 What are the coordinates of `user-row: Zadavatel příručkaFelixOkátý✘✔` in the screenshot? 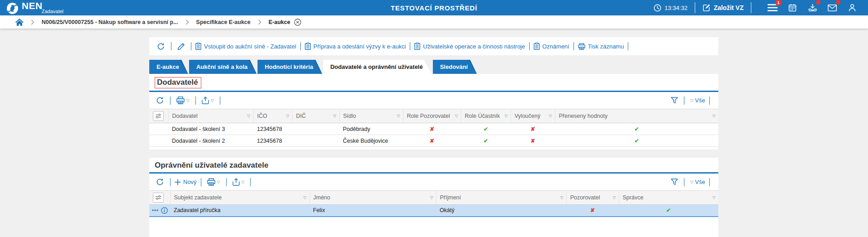 It's located at (434, 211).